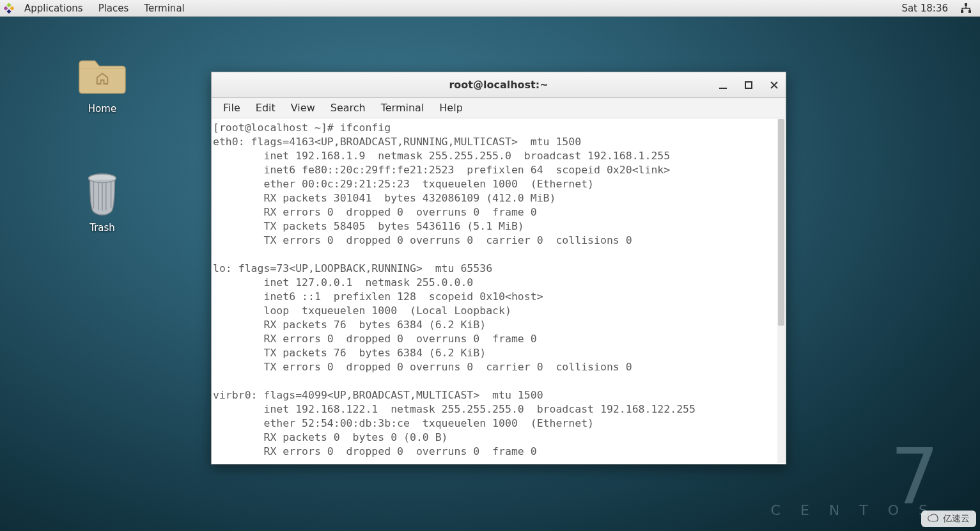 This screenshot has height=531, width=980. I want to click on window-minimize-button, so click(723, 85).